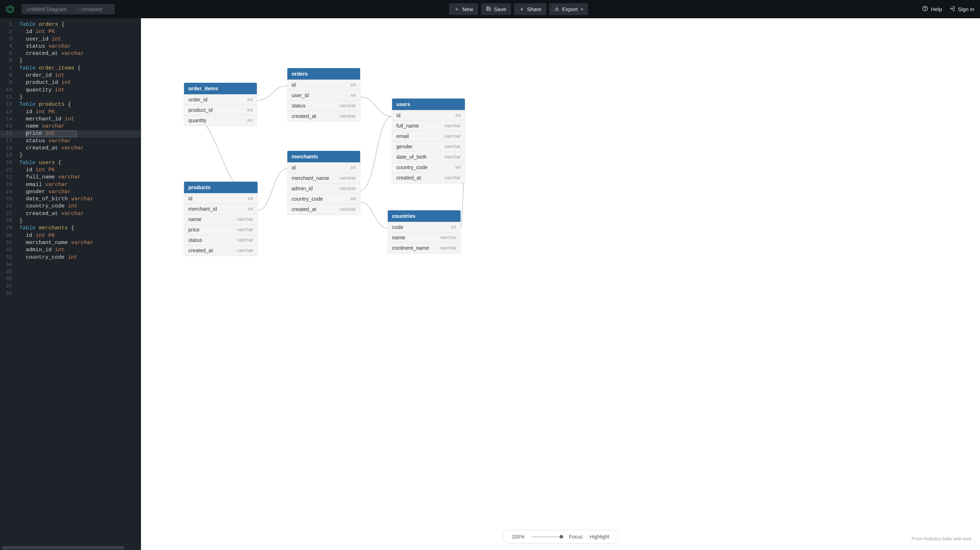 Image resolution: width=980 pixels, height=550 pixels. Describe the element at coordinates (310, 178) in the screenshot. I see `column-name: merchant_name` at that location.